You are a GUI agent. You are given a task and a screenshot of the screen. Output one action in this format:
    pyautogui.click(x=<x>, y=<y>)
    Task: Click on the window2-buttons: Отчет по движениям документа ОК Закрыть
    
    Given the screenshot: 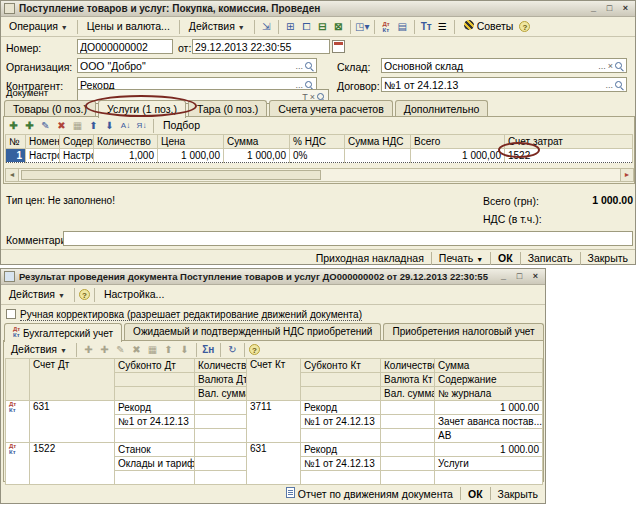 What is the action you would take?
    pyautogui.click(x=272, y=494)
    